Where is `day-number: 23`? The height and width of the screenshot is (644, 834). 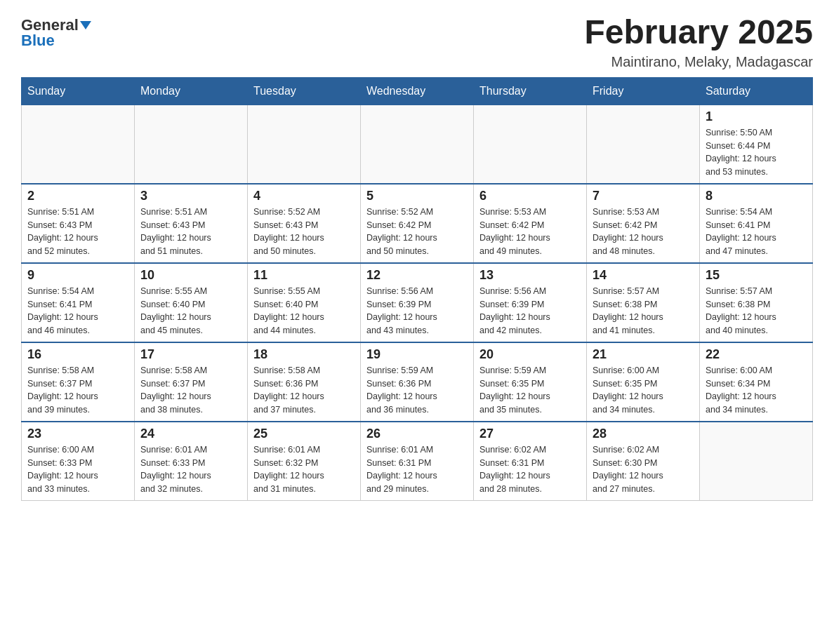 day-number: 23 is located at coordinates (78, 434).